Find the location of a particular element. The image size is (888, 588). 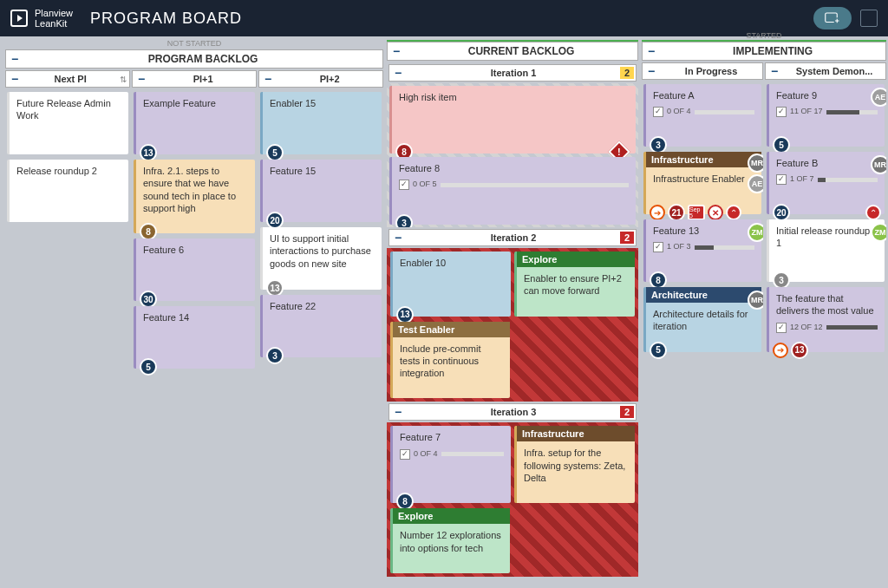

card-feature8: Feature 8 ✓0 OF 5 3 is located at coordinates (513, 191).